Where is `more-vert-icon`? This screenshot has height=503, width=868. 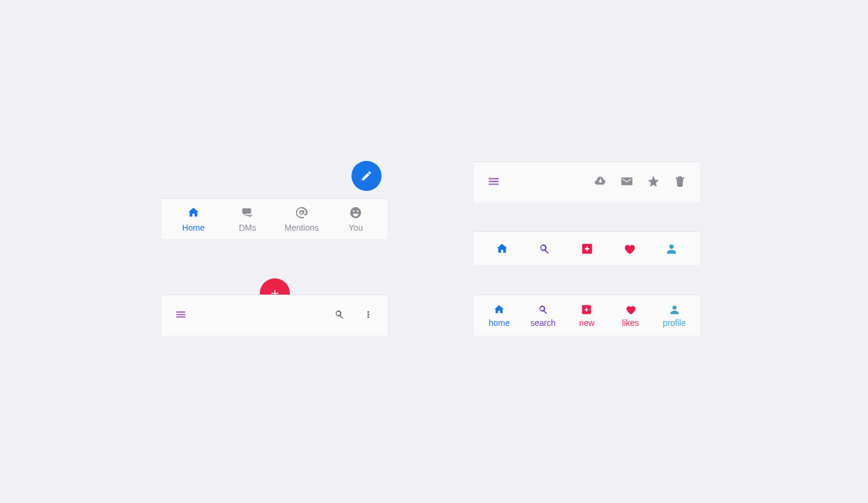 more-vert-icon is located at coordinates (368, 314).